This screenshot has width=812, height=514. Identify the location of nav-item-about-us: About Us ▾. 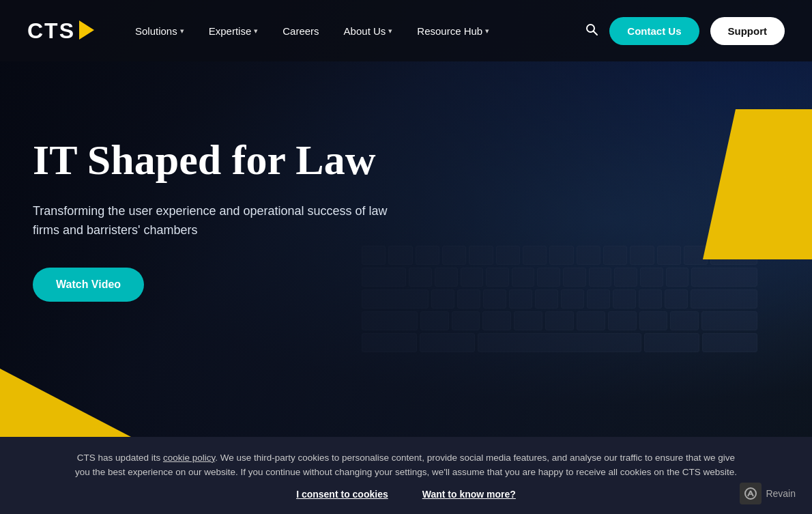
(368, 31).